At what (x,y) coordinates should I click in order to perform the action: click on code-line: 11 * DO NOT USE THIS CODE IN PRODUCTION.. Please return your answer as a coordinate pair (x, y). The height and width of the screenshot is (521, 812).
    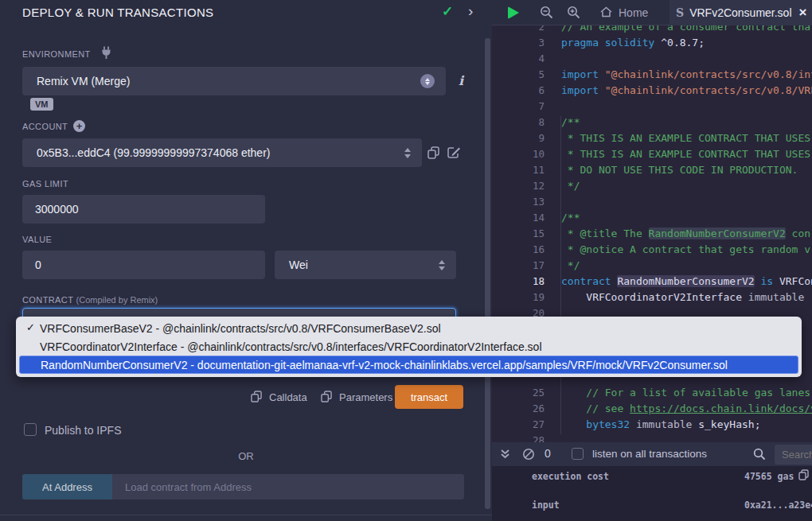
    Looking at the image, I should click on (652, 170).